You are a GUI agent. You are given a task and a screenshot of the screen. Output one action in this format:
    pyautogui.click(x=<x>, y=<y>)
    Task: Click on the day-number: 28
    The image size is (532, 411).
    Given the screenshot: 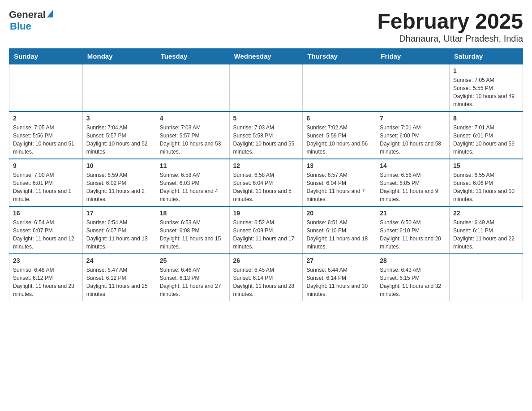 What is the action you would take?
    pyautogui.click(x=413, y=261)
    